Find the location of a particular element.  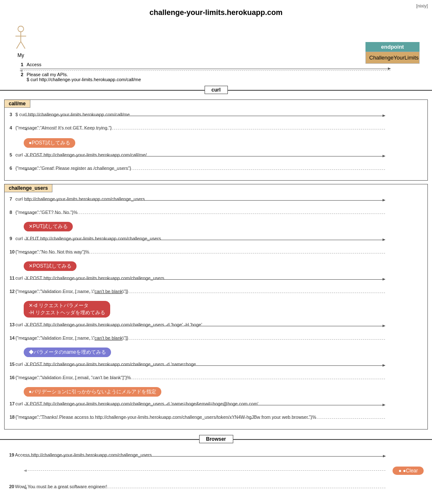

row-10-num: 10 is located at coordinates (12, 252).